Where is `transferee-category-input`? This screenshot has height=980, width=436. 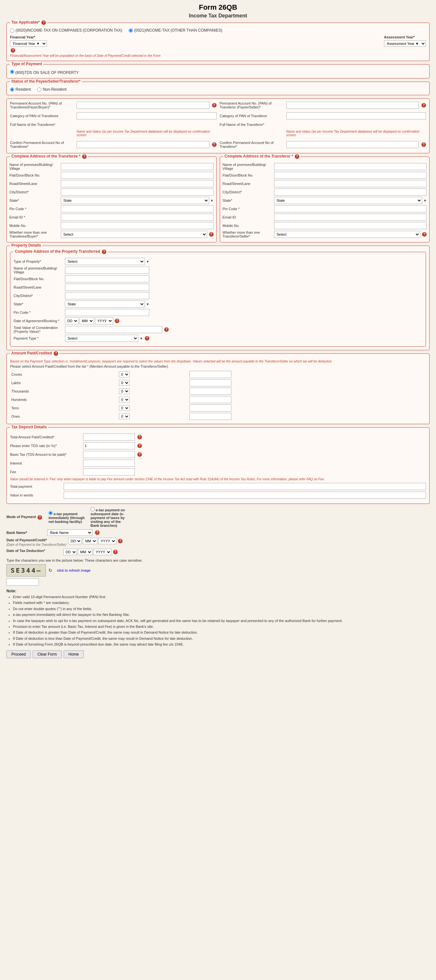 transferee-category-input is located at coordinates (147, 116).